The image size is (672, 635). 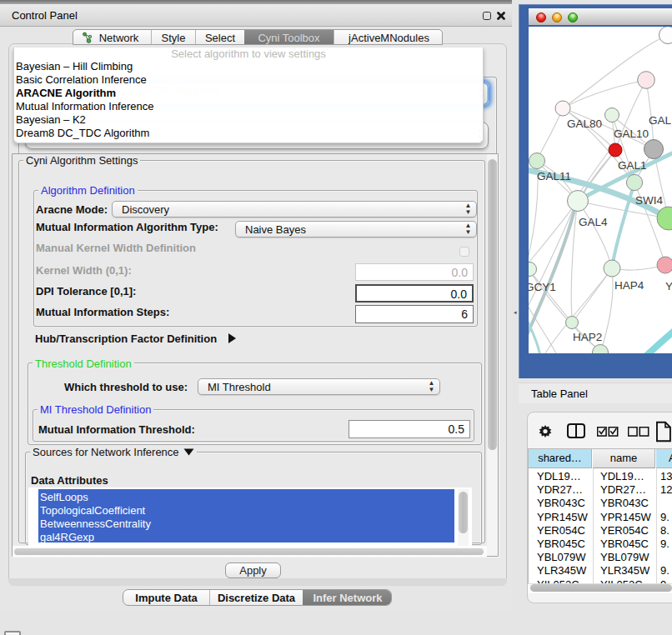 What do you see at coordinates (542, 287) in the screenshot?
I see `svg-text: GCY1` at bounding box center [542, 287].